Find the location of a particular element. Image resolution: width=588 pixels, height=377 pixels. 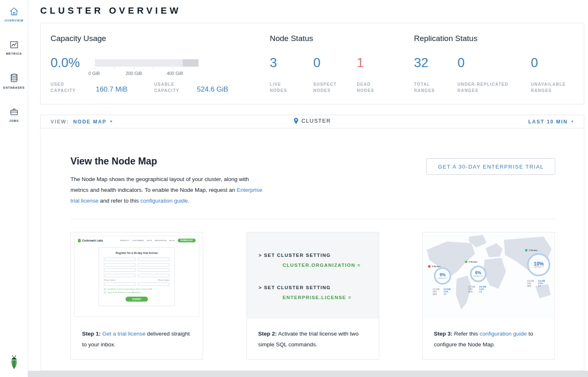

divider is located at coordinates (312, 219).